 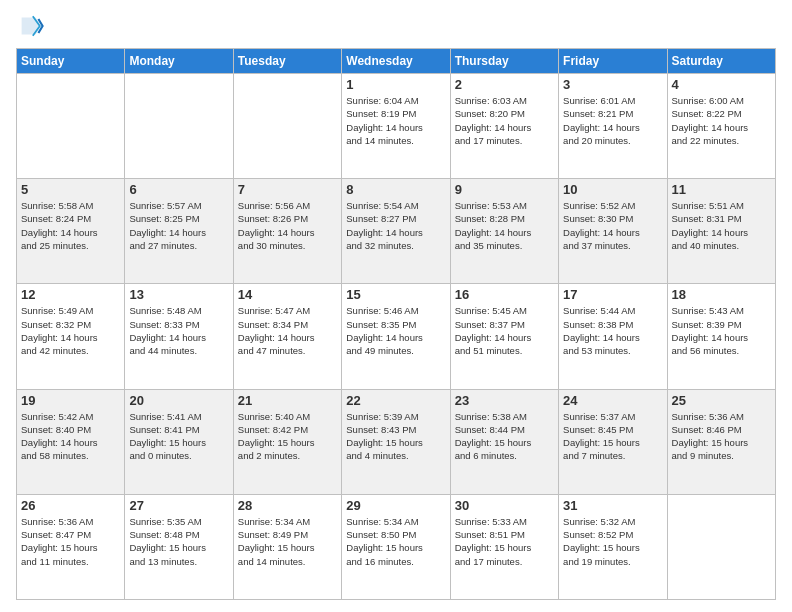 I want to click on day-info: Sunrise: 5:39 AMSunset: 8:43 PMDaylight:…, so click(x=396, y=436).